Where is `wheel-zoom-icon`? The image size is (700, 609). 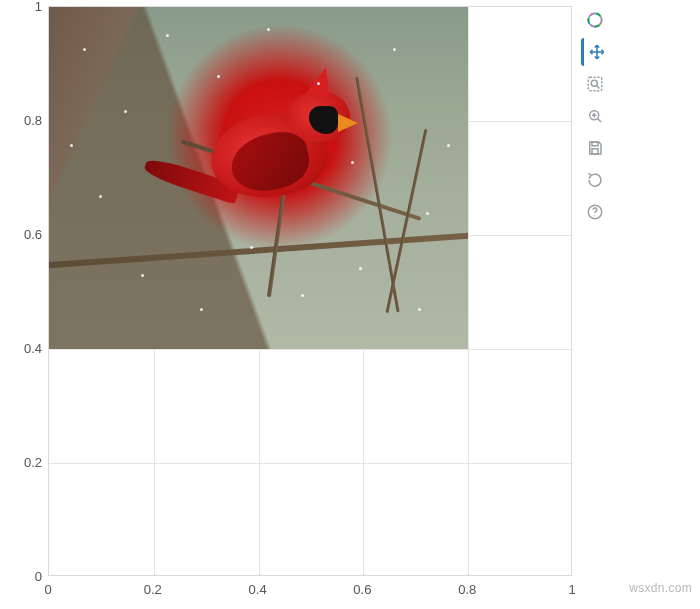 wheel-zoom-icon is located at coordinates (595, 116).